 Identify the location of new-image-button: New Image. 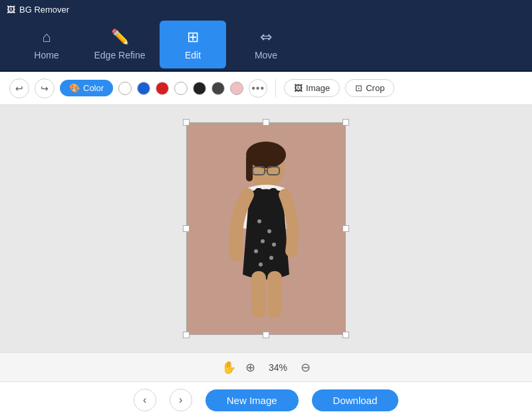
(252, 400).